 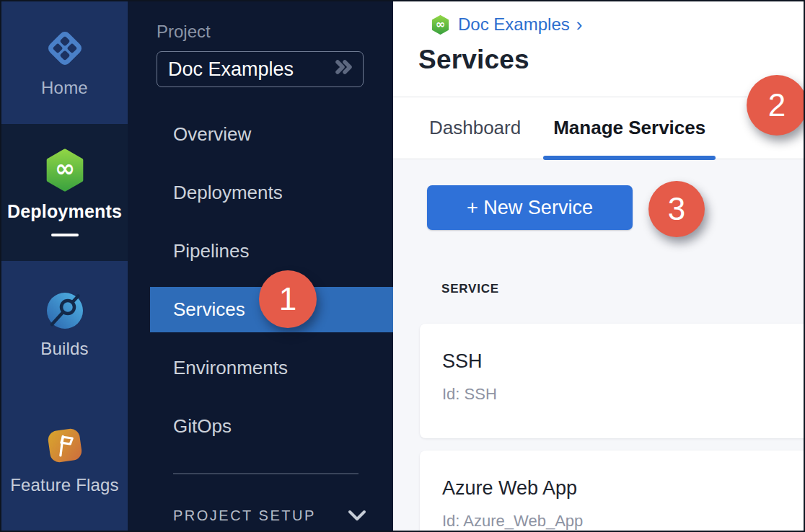 What do you see at coordinates (529, 208) in the screenshot?
I see `new-service-button: + New Service` at bounding box center [529, 208].